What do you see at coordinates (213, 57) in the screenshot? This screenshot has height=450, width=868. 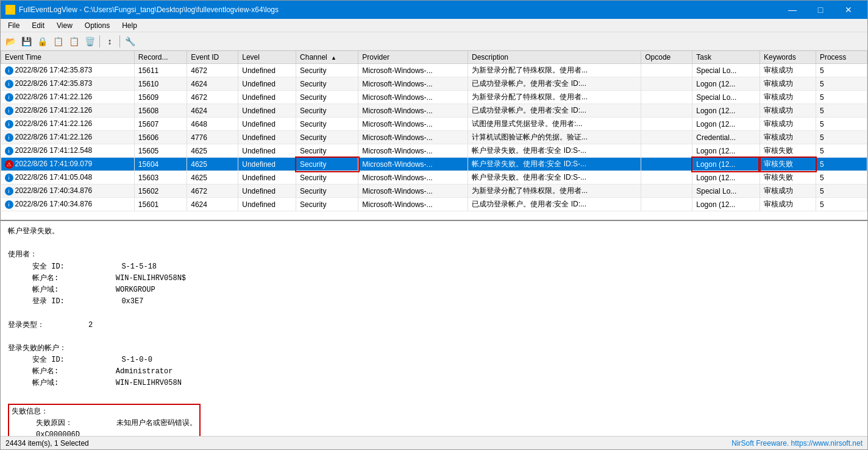 I see `col-event-id: Event ID` at bounding box center [213, 57].